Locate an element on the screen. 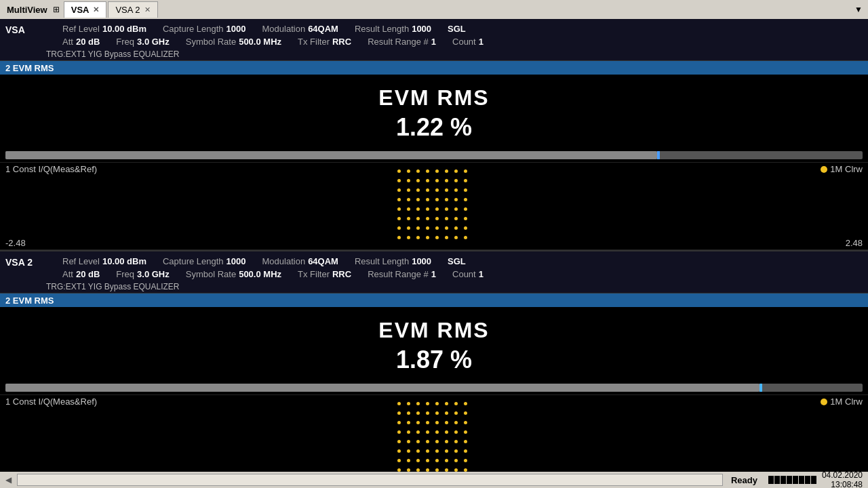 This screenshot has width=868, height=488. title-bar-arrow: ▼ is located at coordinates (860, 9).